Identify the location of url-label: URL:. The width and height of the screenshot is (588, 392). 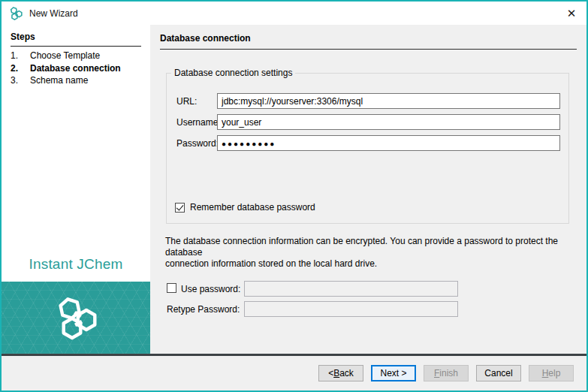
(186, 101).